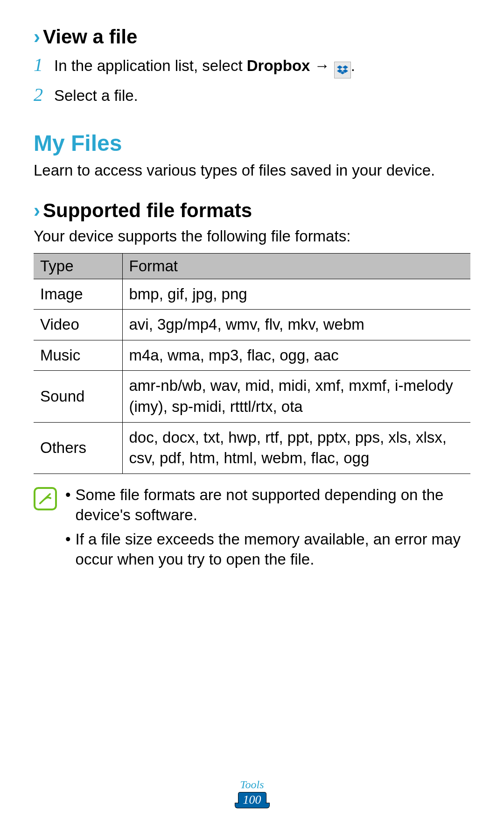  What do you see at coordinates (40, 95) in the screenshot?
I see `step-number: 2` at bounding box center [40, 95].